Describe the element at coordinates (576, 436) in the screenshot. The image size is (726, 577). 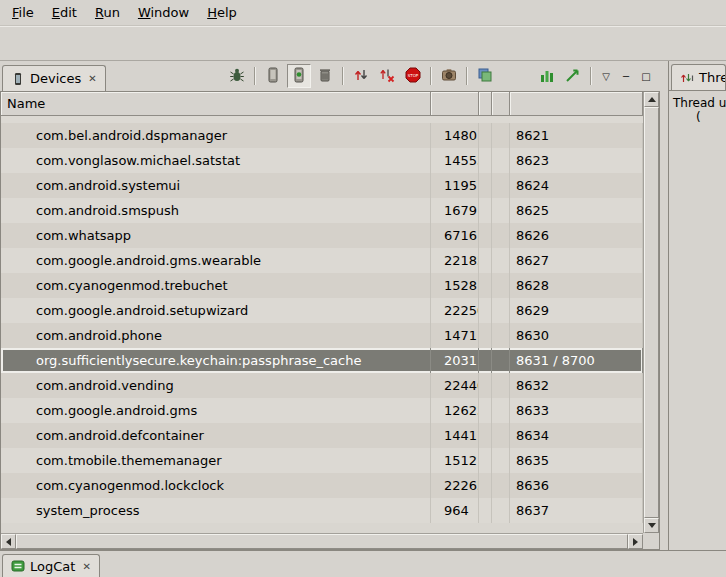
I see `process-port-cell: 8634` at that location.